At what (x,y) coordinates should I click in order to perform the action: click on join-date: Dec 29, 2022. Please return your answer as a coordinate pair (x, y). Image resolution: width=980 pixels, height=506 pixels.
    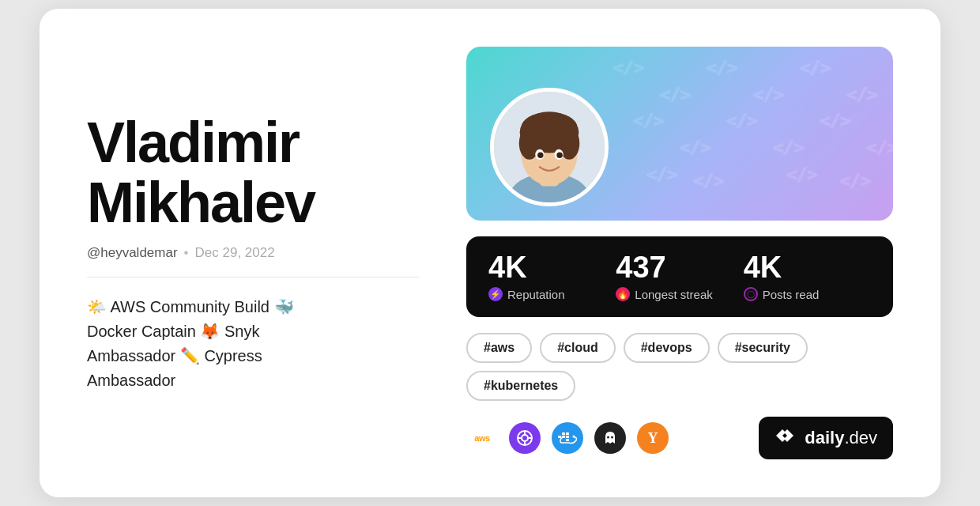
    Looking at the image, I should click on (236, 253).